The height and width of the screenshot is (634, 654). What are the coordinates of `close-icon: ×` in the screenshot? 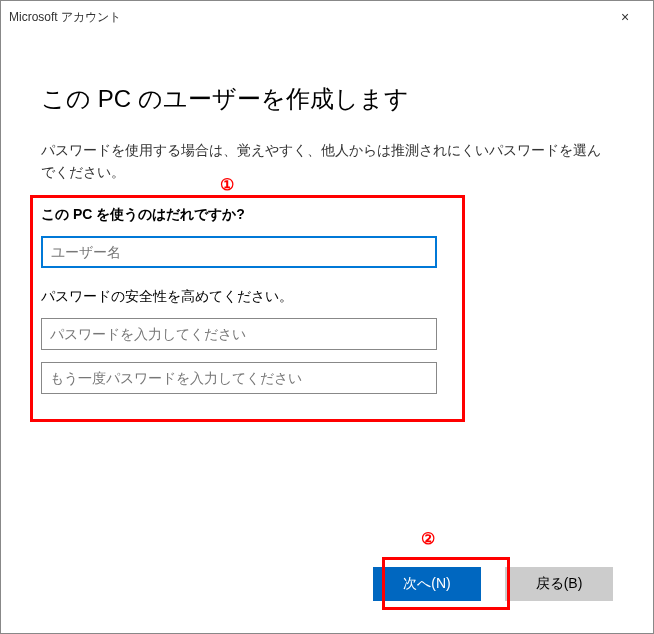 It's located at (625, 17).